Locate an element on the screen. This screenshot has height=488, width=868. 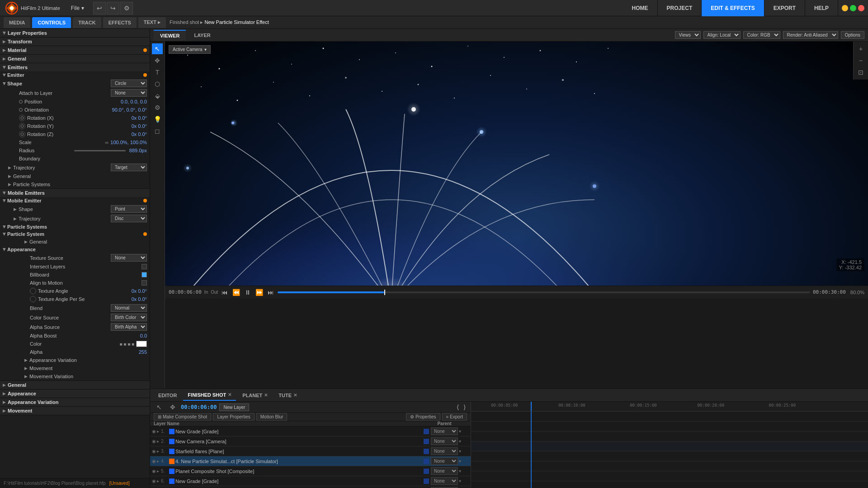
intersect-layers-checkbox is located at coordinates (144, 267).